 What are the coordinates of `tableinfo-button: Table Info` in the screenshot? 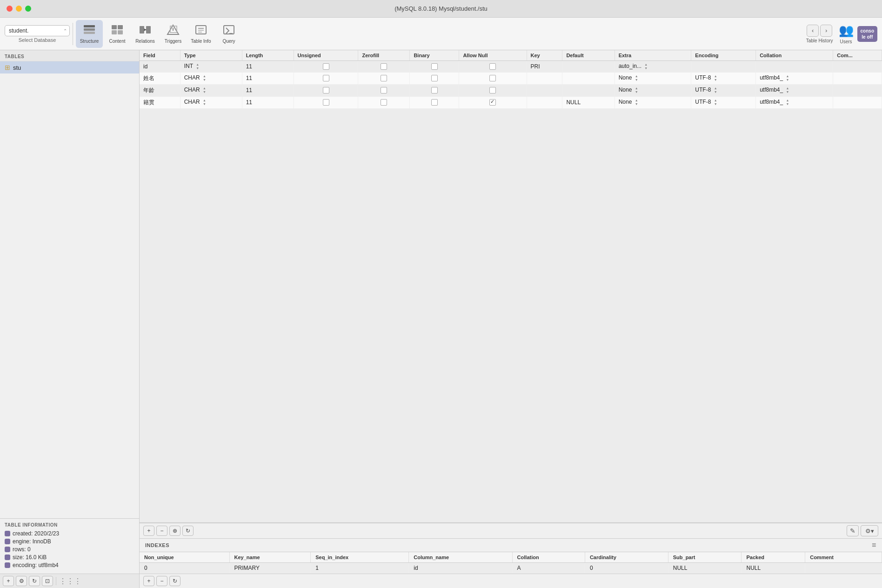 It's located at (201, 34).